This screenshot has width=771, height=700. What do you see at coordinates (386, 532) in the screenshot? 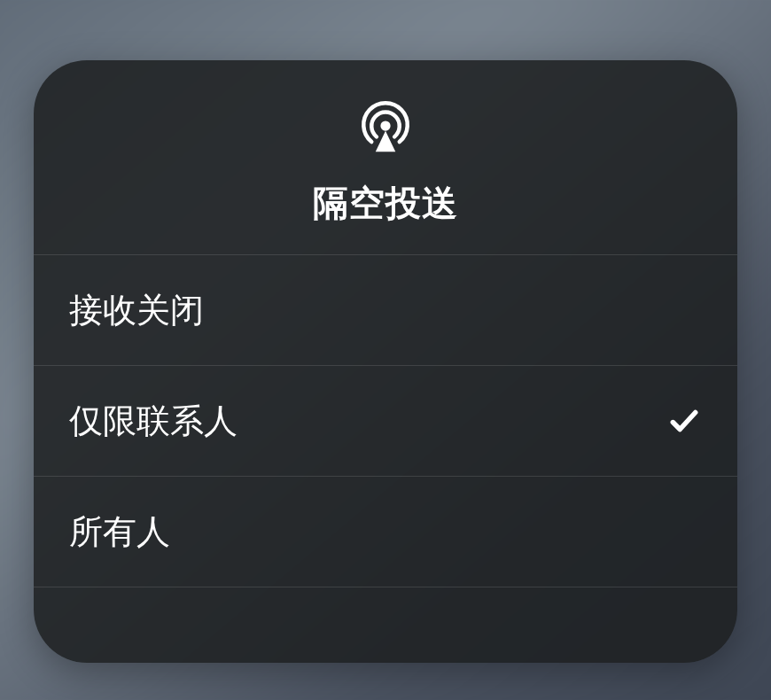
I see `option-everyone: 所有人` at bounding box center [386, 532].